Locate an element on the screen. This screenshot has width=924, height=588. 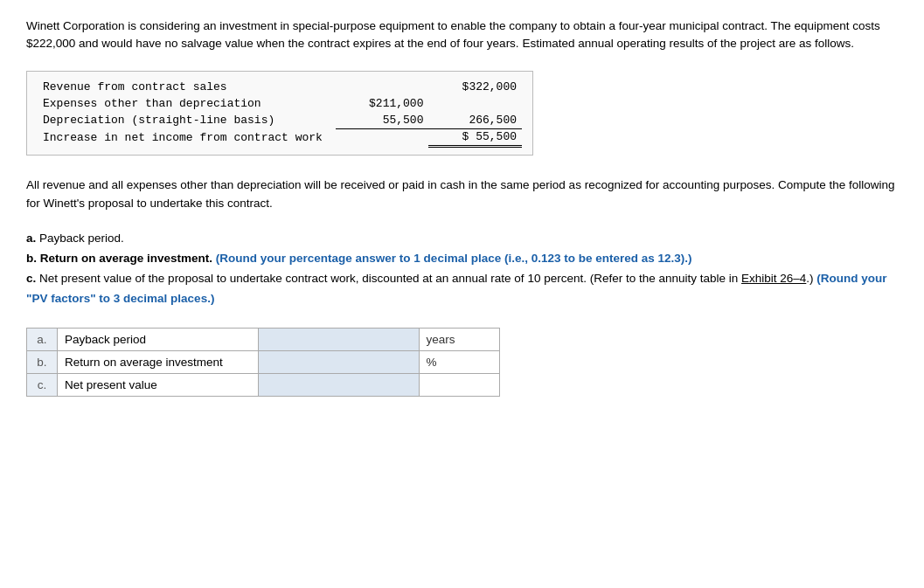
question-a: a. Payback period. is located at coordinates (462, 239).